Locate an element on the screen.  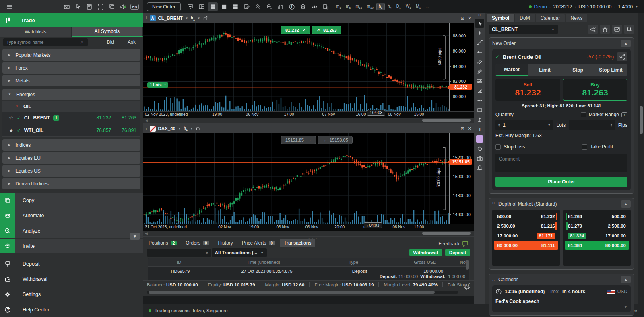
time-axis: 04:03 02 Nov 2023, undefined19:0006 Nov1… is located at coordinates (308, 115).